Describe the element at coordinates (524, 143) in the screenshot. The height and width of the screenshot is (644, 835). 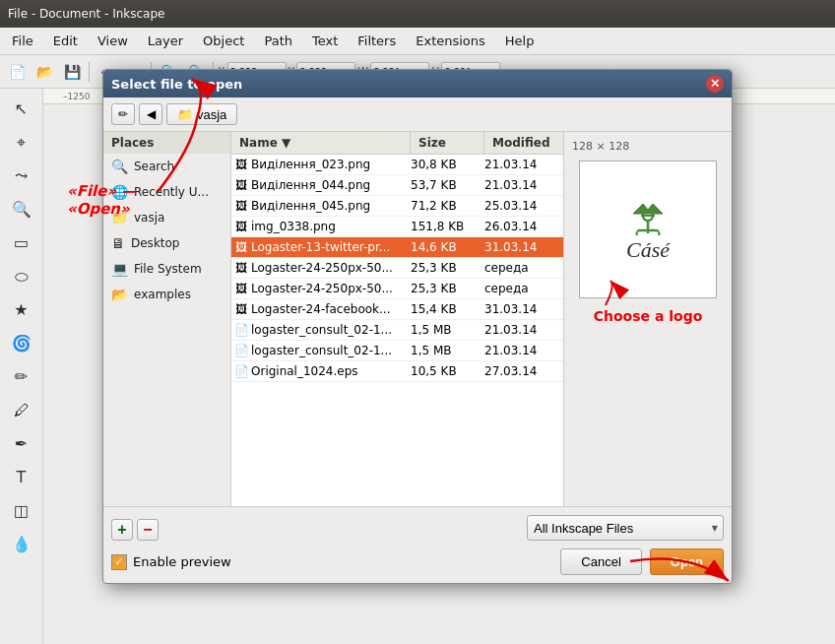
I see `col-header-modified: Modified` at that location.